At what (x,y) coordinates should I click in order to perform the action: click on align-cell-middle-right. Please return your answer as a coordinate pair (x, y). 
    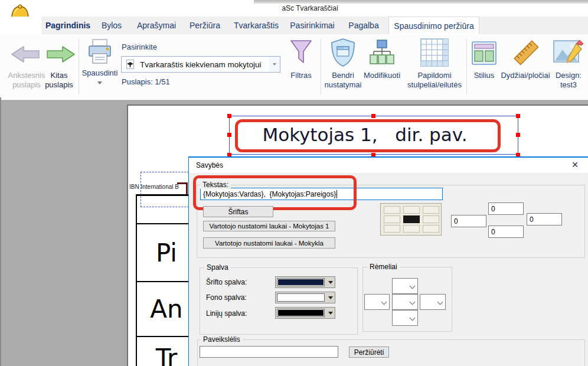
    Looking at the image, I should click on (431, 220).